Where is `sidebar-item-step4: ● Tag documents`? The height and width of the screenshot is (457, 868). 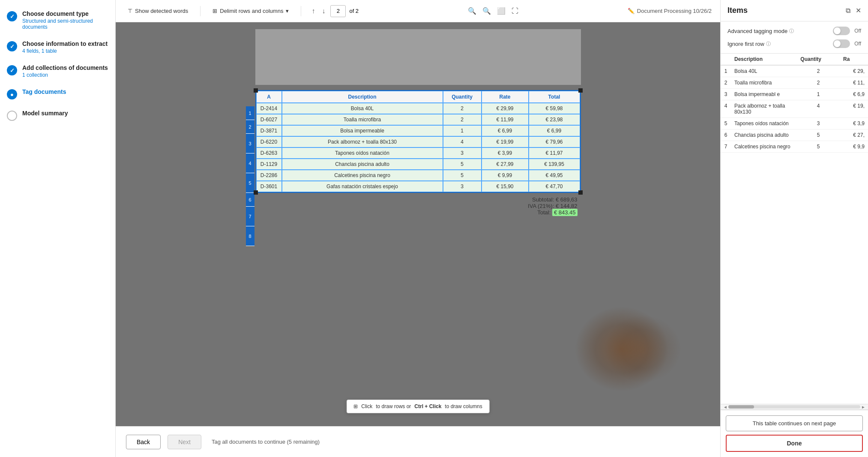
sidebar-item-step4: ● Tag documents is located at coordinates (57, 94).